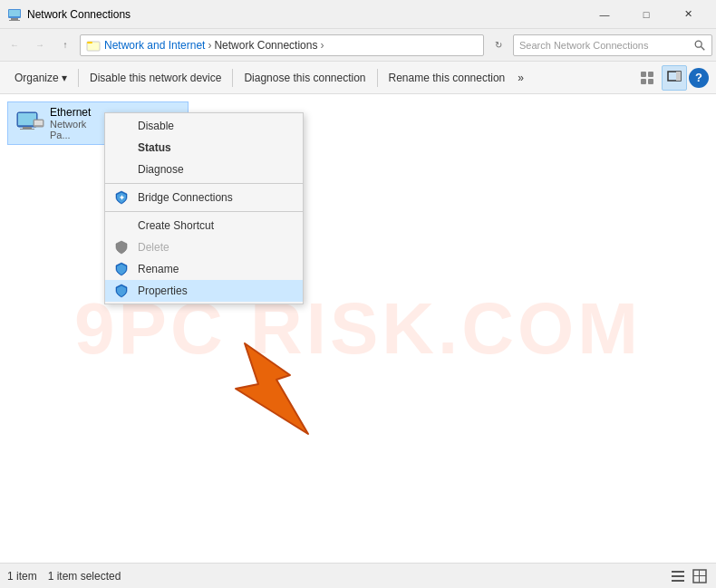  What do you see at coordinates (672, 78) in the screenshot?
I see `toolbar-right: ?` at bounding box center [672, 78].